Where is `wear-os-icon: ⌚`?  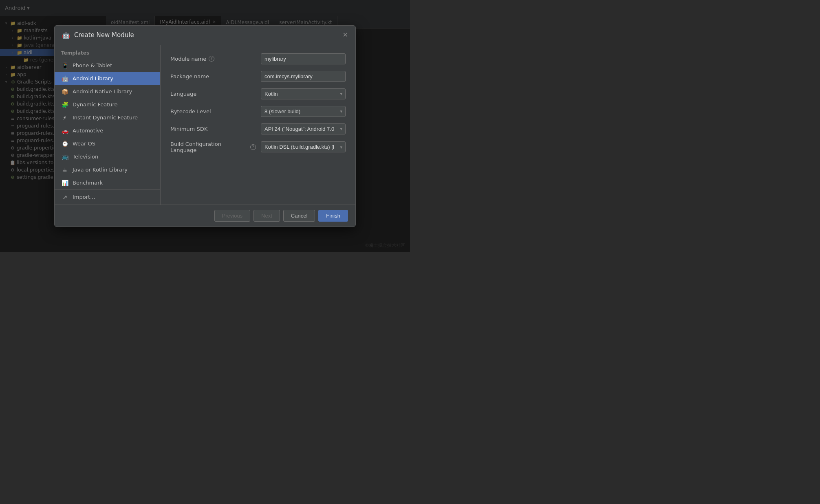
wear-os-icon: ⌚ is located at coordinates (65, 144).